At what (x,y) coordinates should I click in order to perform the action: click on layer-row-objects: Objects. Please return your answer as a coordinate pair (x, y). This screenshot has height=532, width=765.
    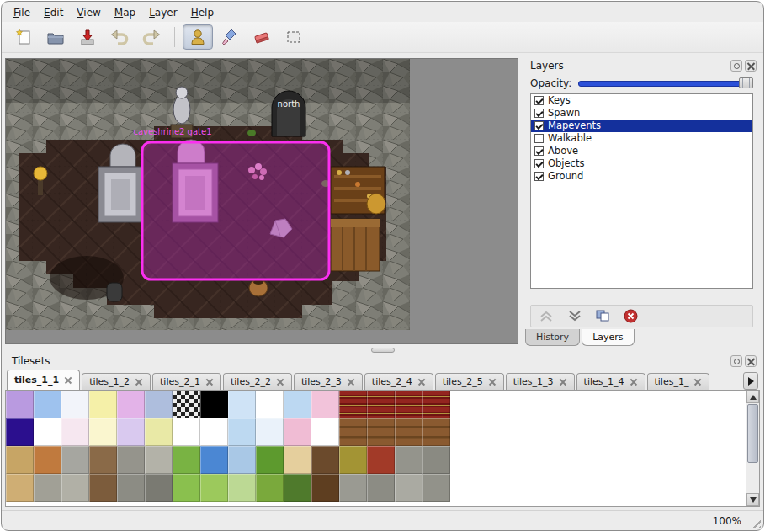
    Looking at the image, I should click on (641, 163).